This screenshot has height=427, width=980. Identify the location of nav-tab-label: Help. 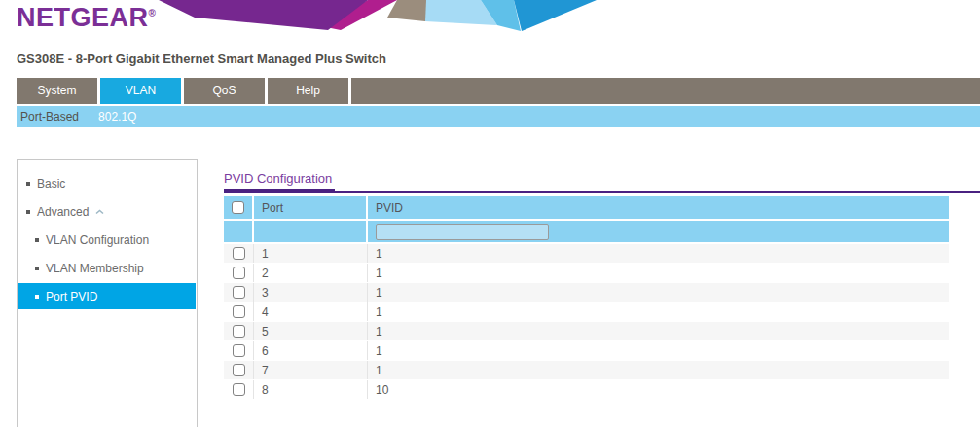
(308, 90).